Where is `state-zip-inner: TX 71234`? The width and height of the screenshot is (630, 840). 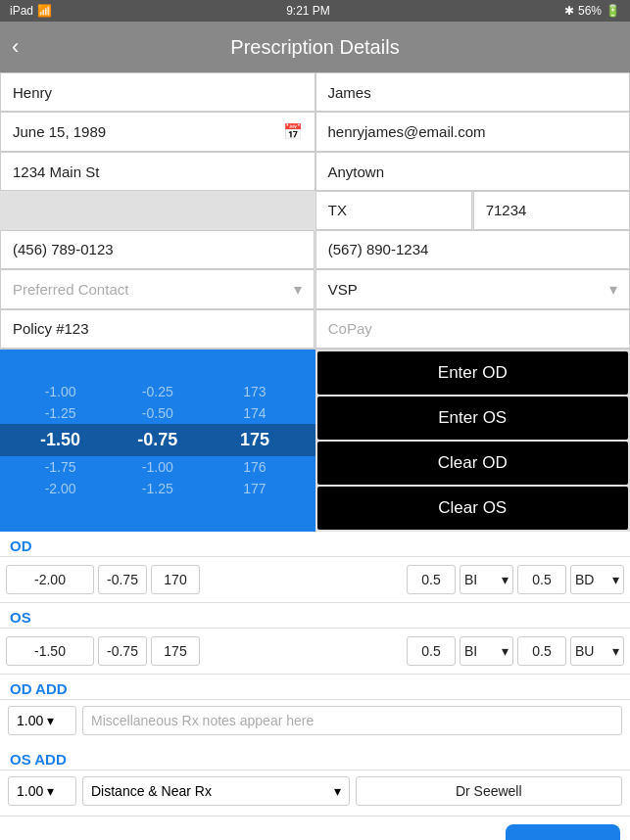 state-zip-inner: TX 71234 is located at coordinates (472, 210).